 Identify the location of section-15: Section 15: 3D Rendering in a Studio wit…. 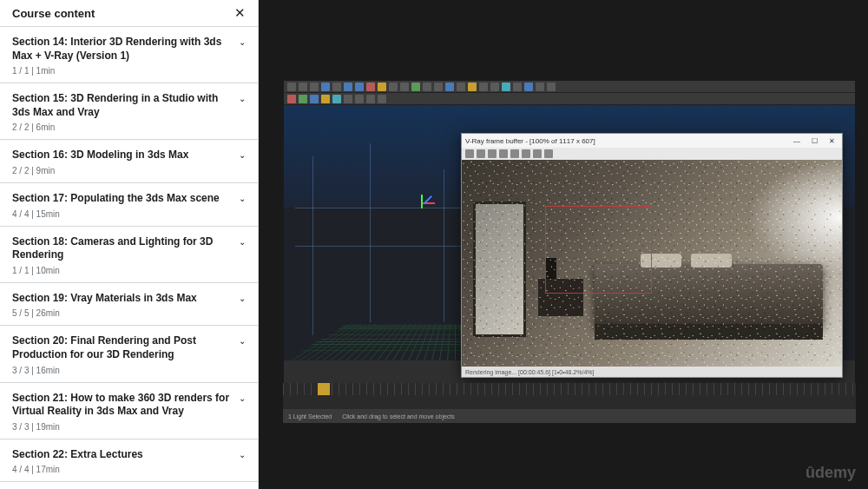
(128, 111).